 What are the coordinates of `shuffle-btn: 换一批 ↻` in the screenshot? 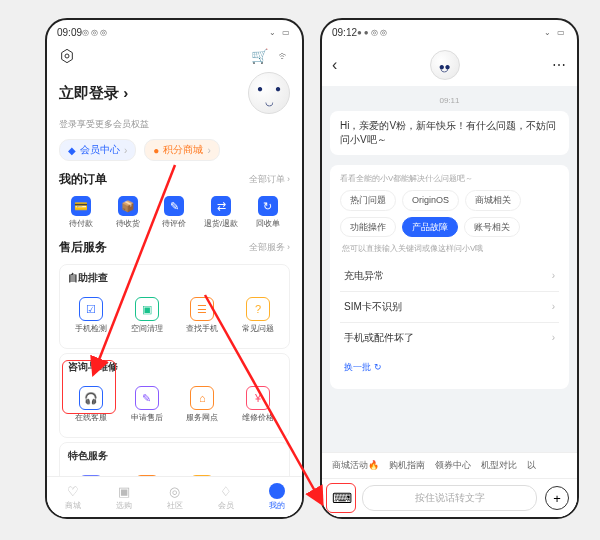 It's located at (450, 368).